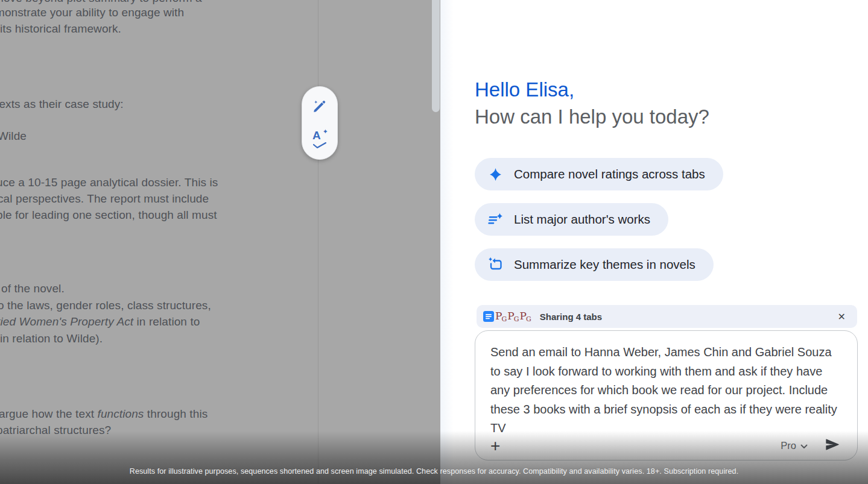 Image resolution: width=868 pixels, height=484 pixels. Describe the element at coordinates (582, 219) in the screenshot. I see `chip-label: List major author's works` at that location.